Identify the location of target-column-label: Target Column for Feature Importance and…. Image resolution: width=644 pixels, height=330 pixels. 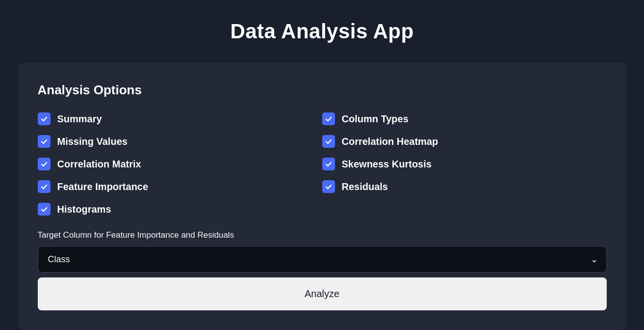
(322, 235).